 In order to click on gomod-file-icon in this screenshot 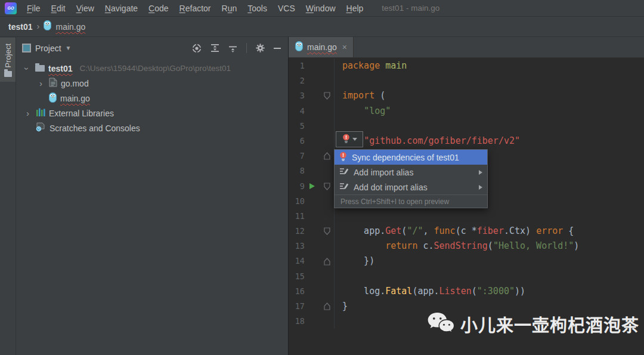, I will do `click(53, 84)`.